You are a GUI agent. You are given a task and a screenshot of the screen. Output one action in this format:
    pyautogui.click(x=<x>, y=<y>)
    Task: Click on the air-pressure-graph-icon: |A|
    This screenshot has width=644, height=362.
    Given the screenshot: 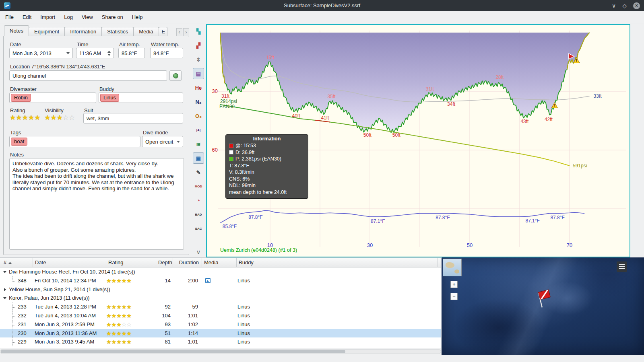 What is the action you would take?
    pyautogui.click(x=198, y=130)
    